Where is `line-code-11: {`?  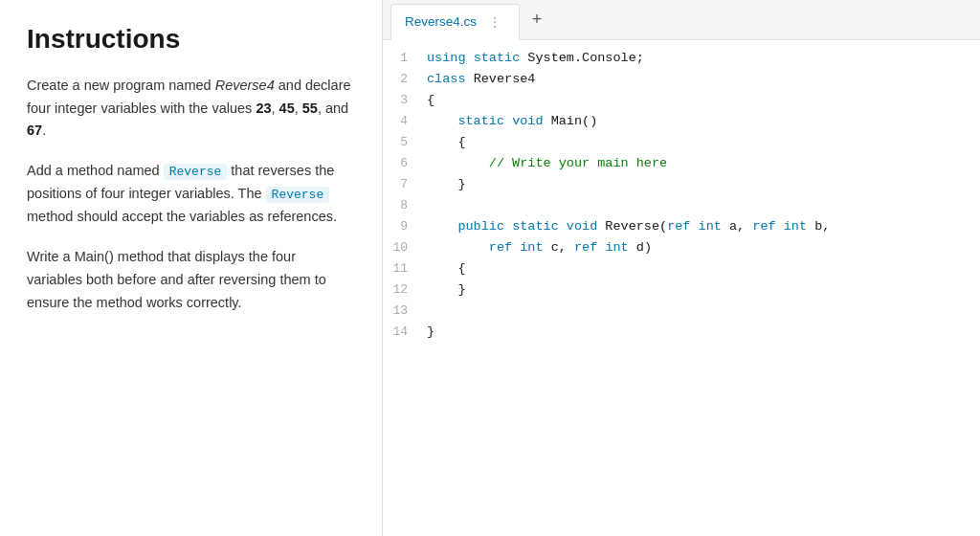
line-code-11: { is located at coordinates (702, 269).